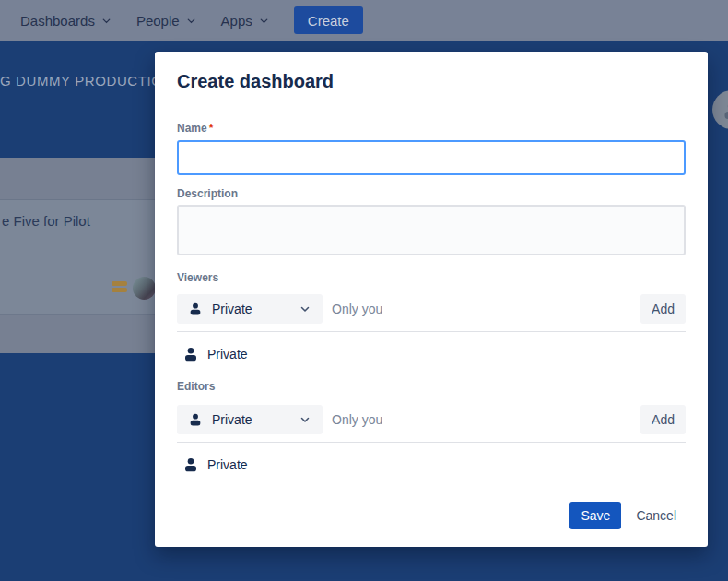 This screenshot has height=581, width=728. I want to click on nav-dashboards-label: Dashboards, so click(57, 20).